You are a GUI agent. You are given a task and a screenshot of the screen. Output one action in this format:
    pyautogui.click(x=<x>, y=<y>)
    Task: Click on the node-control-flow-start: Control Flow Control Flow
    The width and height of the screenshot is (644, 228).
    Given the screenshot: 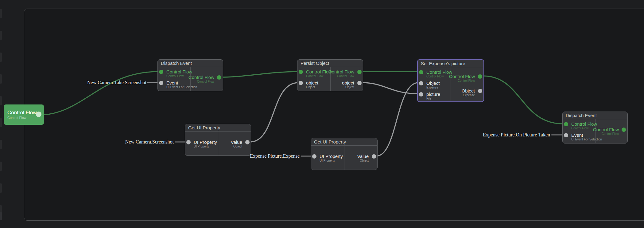 What is the action you would take?
    pyautogui.click(x=24, y=115)
    